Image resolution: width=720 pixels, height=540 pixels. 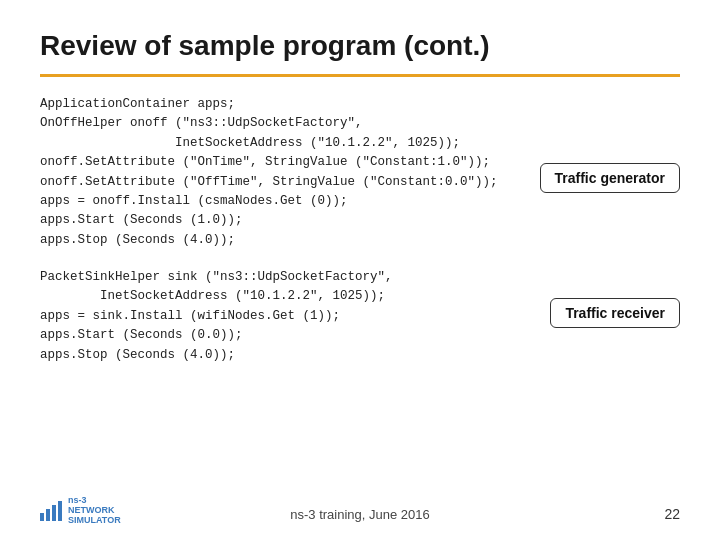 I want to click on traffic-receiver-label: Traffic receiver, so click(x=615, y=313).